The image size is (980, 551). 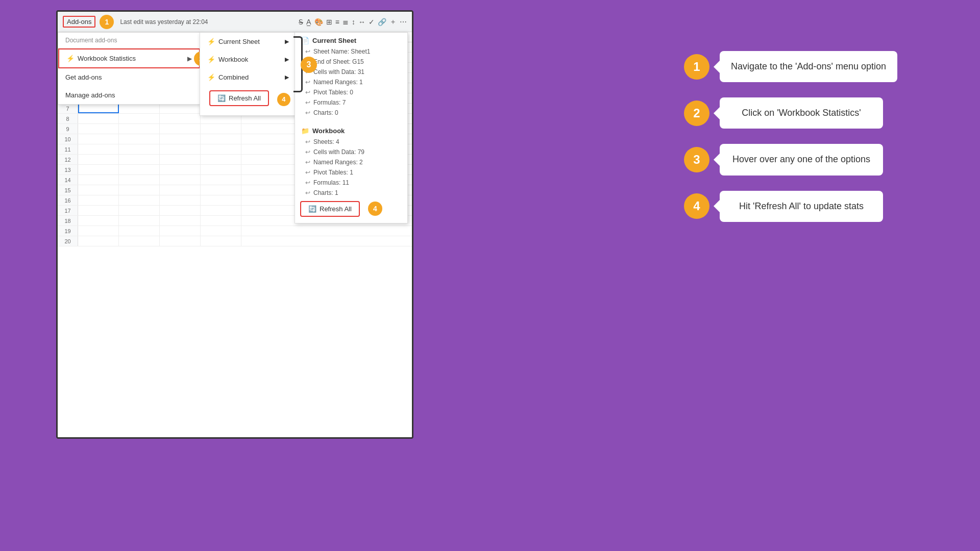 What do you see at coordinates (222, 98) in the screenshot?
I see `refresh-icon-top: 🔄` at bounding box center [222, 98].